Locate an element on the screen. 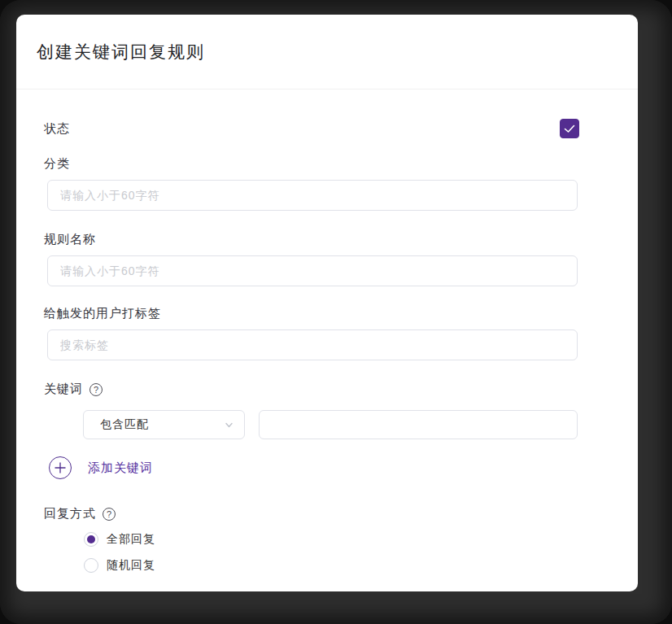  reply-option-random: 随机回复 is located at coordinates (120, 565).